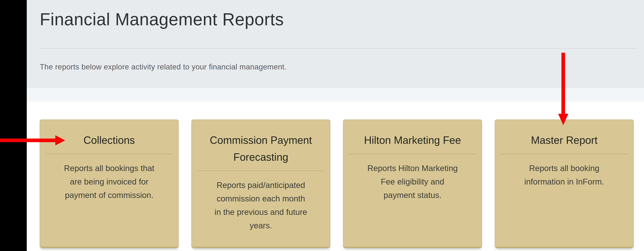  What do you see at coordinates (336, 95) in the screenshot?
I see `header-band` at bounding box center [336, 95].